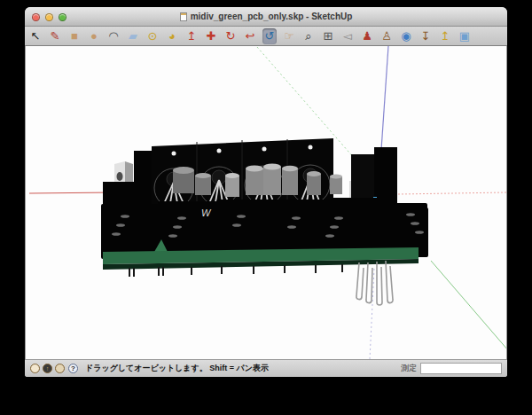 Image resolution: width=532 pixels, height=415 pixels. I want to click on tool-place-model: ▣, so click(465, 36).